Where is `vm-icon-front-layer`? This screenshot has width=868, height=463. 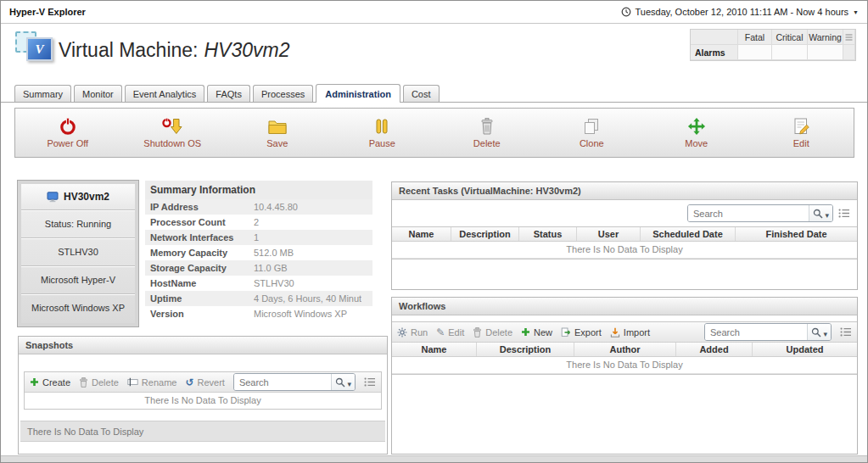
vm-icon-front-layer is located at coordinates (39, 49).